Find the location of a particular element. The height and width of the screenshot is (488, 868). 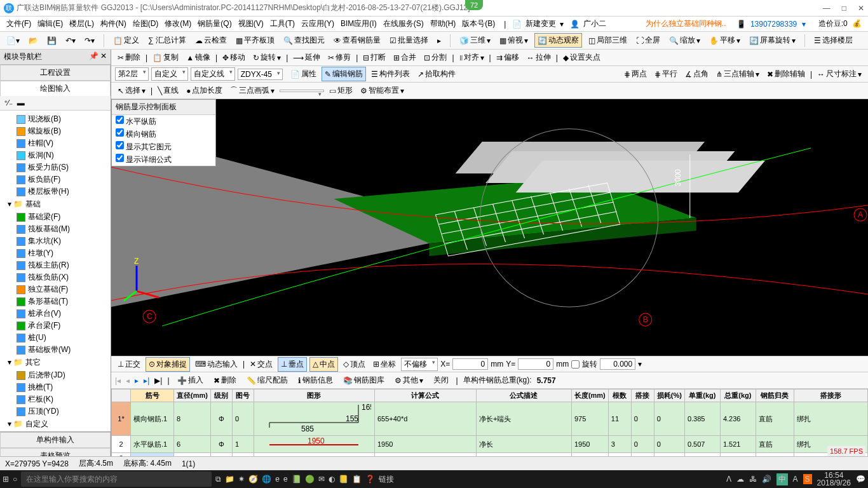

grip-button: ◆ 设置夹点 is located at coordinates (582, 57).